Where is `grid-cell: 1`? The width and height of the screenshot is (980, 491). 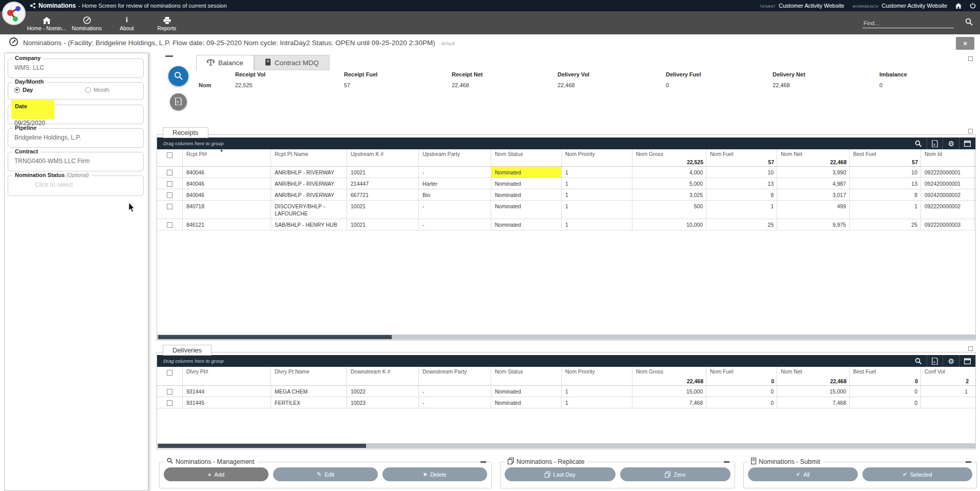
grid-cell: 1 is located at coordinates (948, 391).